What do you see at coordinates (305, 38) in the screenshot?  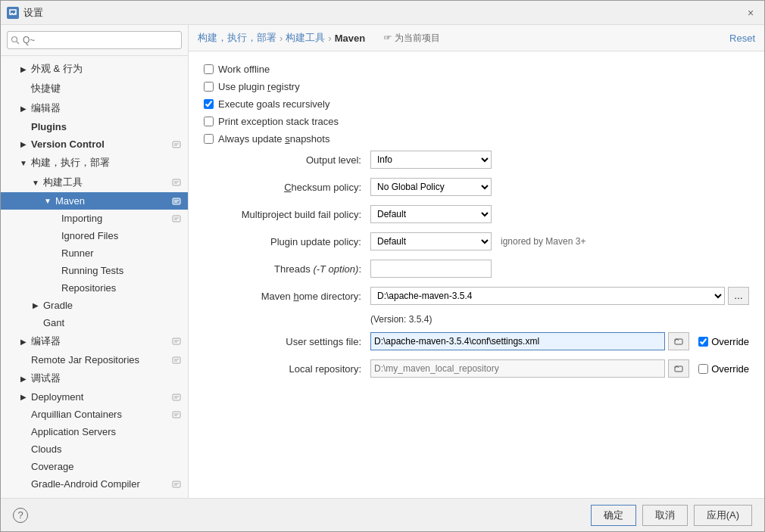 I see `breadcrumb-part-2: 构建工具` at bounding box center [305, 38].